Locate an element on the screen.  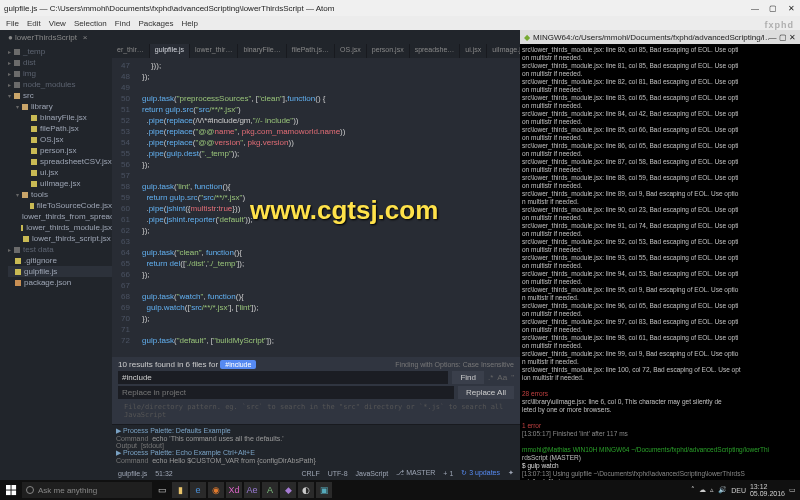
menu-edit: Edit is located at coordinates (34, 24).